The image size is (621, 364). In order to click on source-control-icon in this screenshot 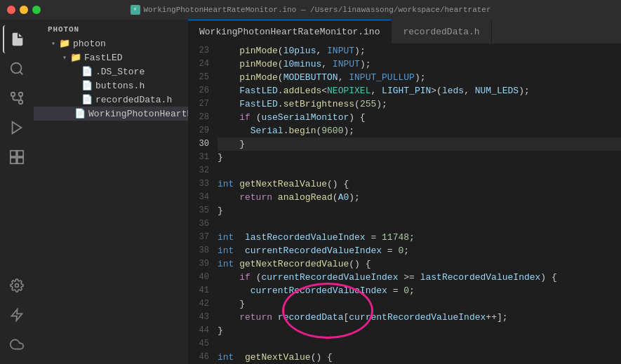, I will do `click(17, 98)`.